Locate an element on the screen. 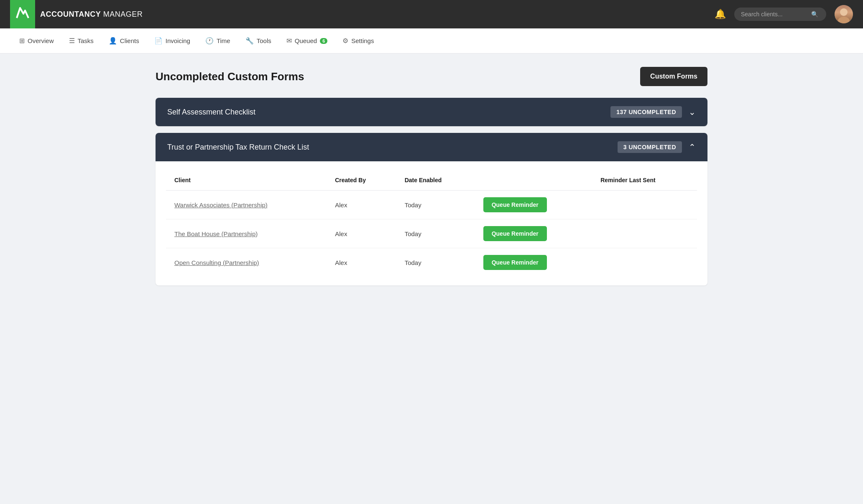 This screenshot has width=863, height=504. queued-badge: 6 is located at coordinates (324, 41).